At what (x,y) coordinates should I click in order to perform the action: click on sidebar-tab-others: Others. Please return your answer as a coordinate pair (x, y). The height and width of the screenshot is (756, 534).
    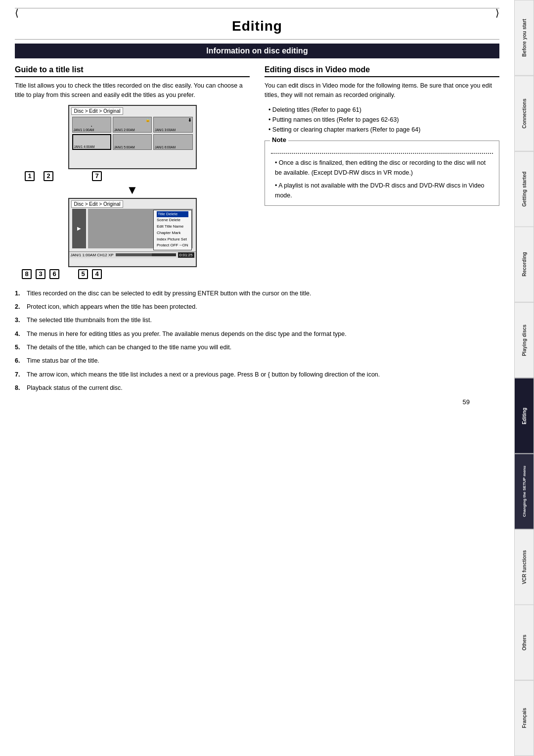
    Looking at the image, I should click on (524, 642).